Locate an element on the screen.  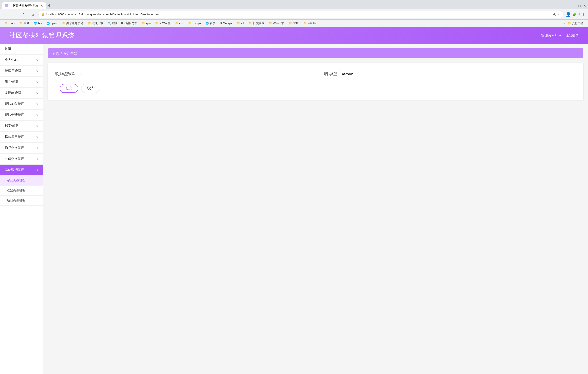
field2-label: 帮扶类型 is located at coordinates (327, 74).